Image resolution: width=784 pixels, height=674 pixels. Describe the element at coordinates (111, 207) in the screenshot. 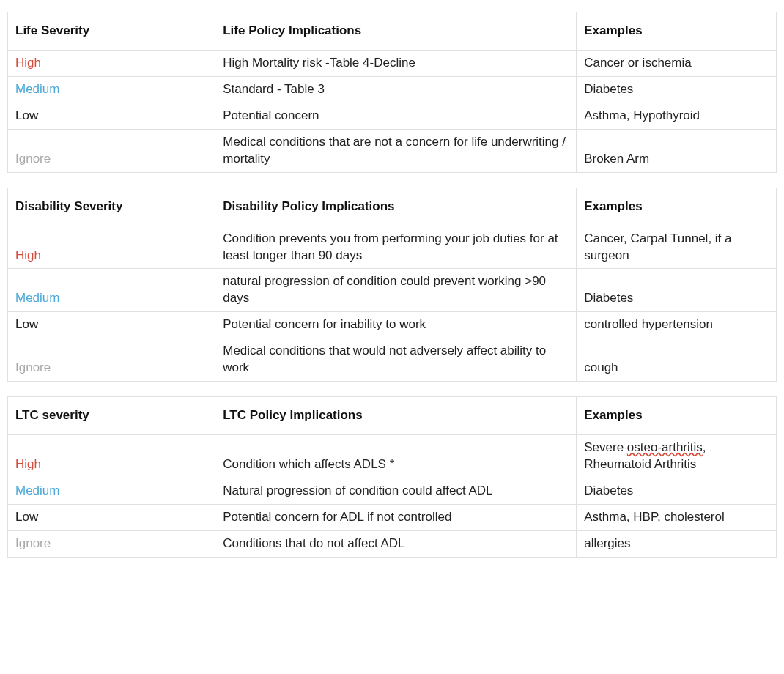

I see `col-header-severity: Disability Severity` at that location.